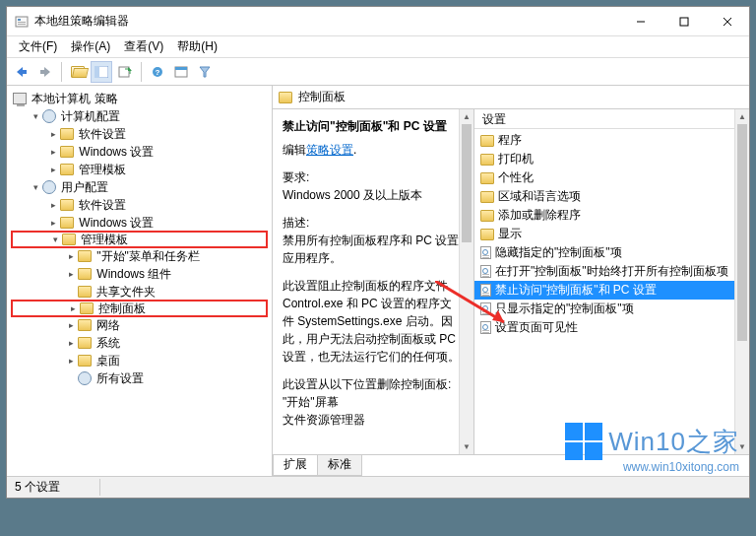 Image resolution: width=756 pixels, height=536 pixels. Describe the element at coordinates (727, 22) in the screenshot. I see `close-button` at that location.